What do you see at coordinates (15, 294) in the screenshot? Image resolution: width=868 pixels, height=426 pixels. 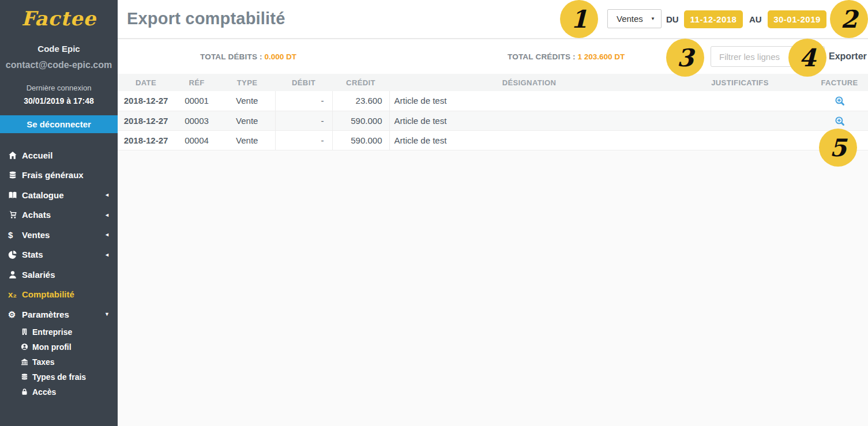 I see `subscript-icon: x₂` at bounding box center [15, 294].